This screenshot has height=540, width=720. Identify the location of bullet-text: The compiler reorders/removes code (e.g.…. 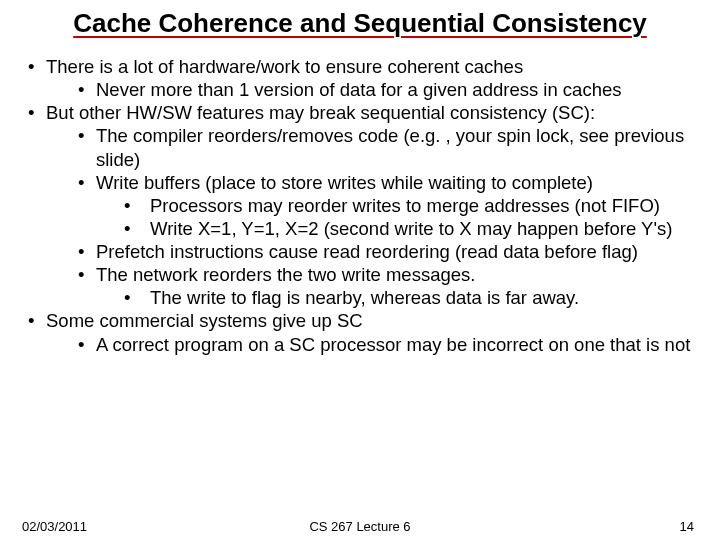
(390, 147).